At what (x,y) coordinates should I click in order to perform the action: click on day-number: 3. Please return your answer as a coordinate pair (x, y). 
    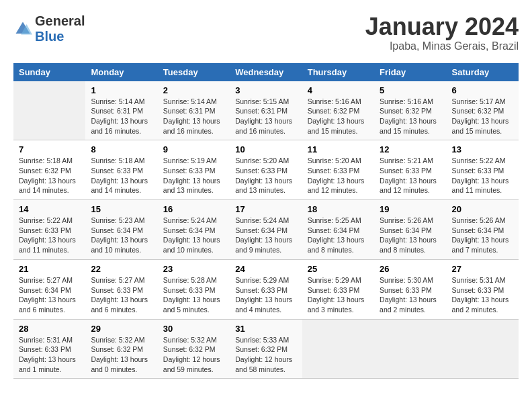
    Looking at the image, I should click on (266, 90).